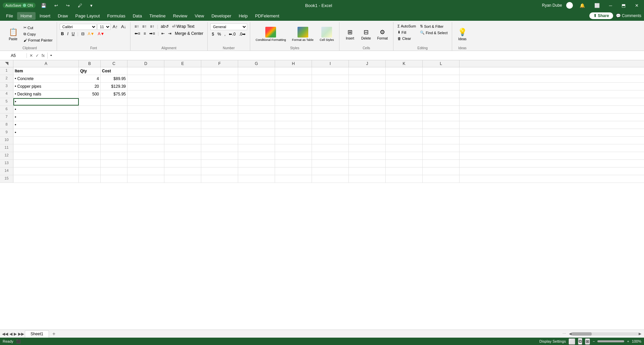 Image resolution: width=644 pixels, height=345 pixels. Describe the element at coordinates (46, 64) in the screenshot. I see `col-header-a: A` at that location.